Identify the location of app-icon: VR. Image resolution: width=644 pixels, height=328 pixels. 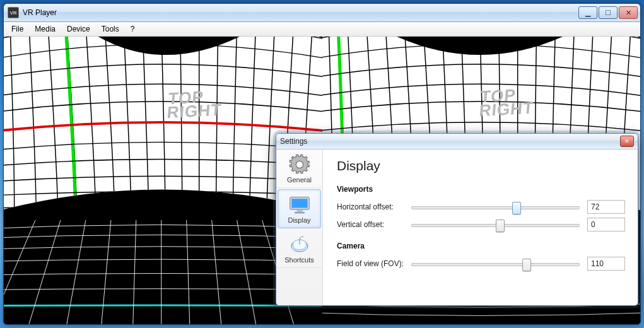
(13, 13).